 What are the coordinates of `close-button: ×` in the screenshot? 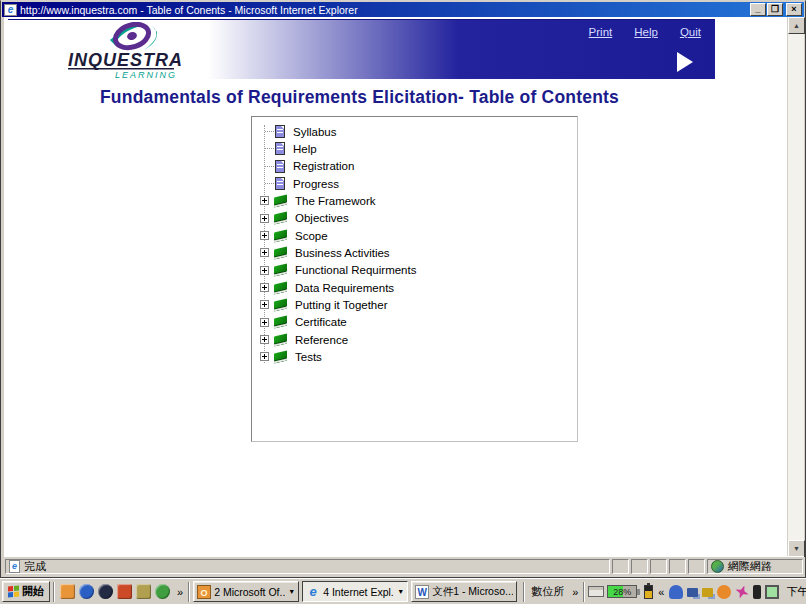 It's located at (794, 10).